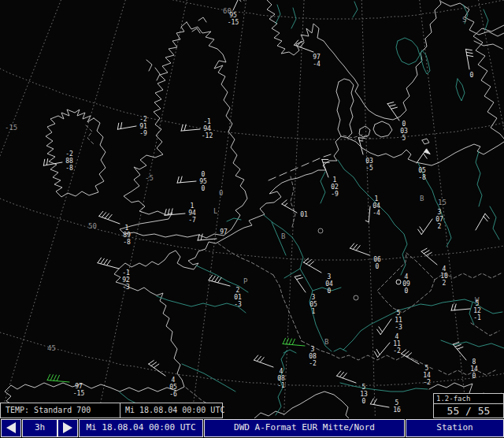 Image resolution: width=504 pixels, height=438 pixels. I want to click on svg-text: 10, so click(444, 276).